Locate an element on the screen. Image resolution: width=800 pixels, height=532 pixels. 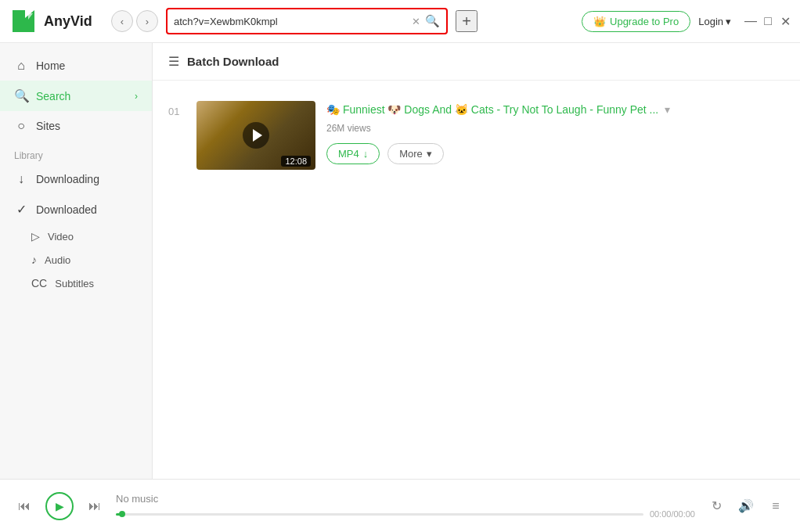
player-info: No music 00:00/00:00 is located at coordinates (405, 505).